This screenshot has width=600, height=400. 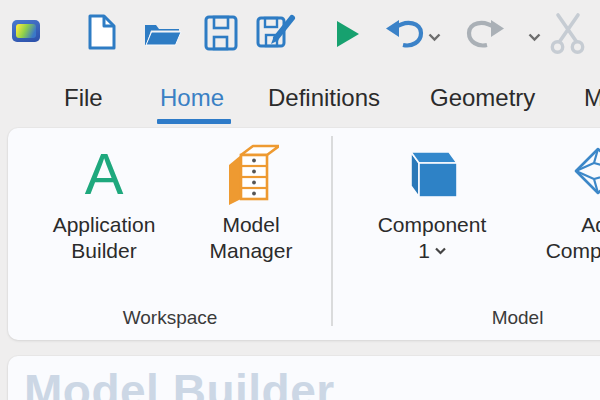 What do you see at coordinates (252, 251) in the screenshot?
I see `model-manager-label-line2: Manager` at bounding box center [252, 251].